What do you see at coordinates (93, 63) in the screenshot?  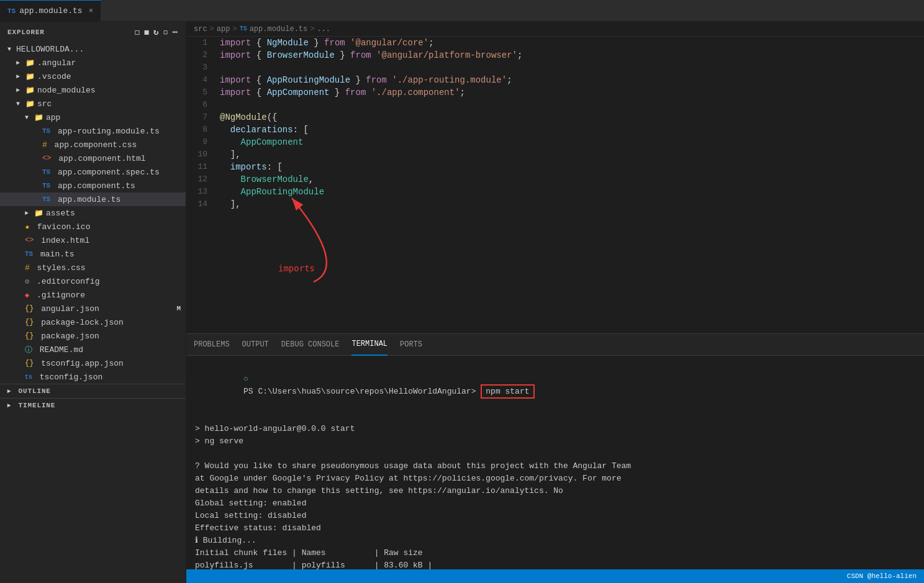 I see `sidebar-item-angular: ► 📁 .angular` at bounding box center [93, 63].